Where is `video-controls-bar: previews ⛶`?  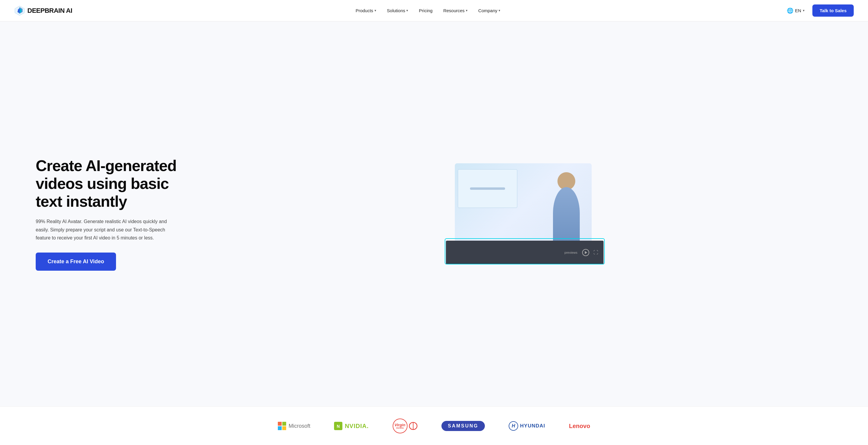 video-controls-bar: previews ⛶ is located at coordinates (525, 253).